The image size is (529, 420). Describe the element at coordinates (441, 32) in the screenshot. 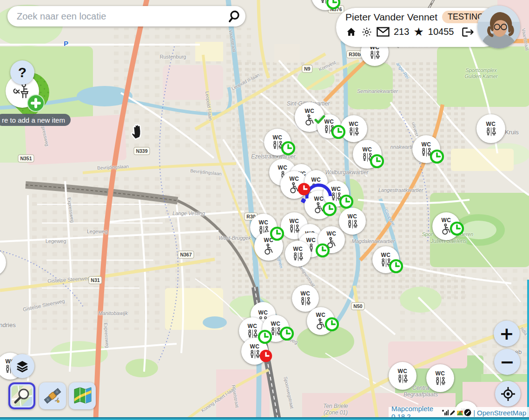

I see `star-count: 10455` at that location.